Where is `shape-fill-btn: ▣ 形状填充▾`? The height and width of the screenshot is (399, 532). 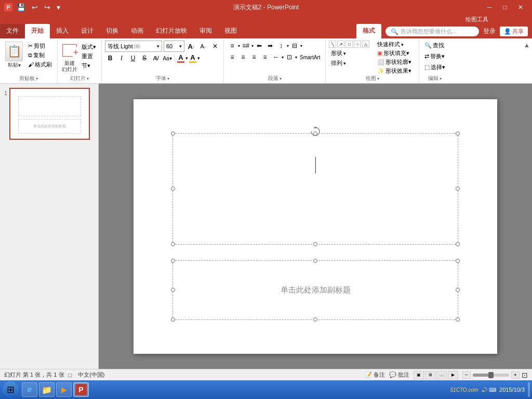
shape-fill-btn: ▣ 形状填充▾ is located at coordinates (394, 53).